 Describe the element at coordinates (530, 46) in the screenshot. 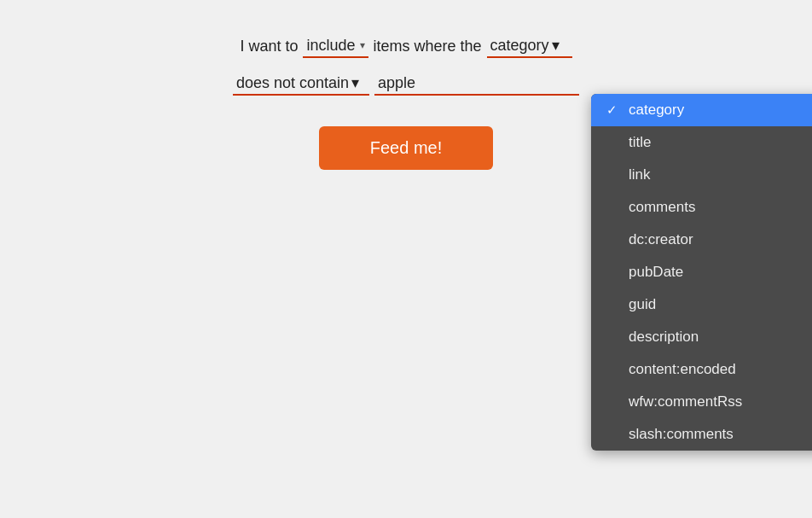

I see `field-dropdown: category ▾` at that location.